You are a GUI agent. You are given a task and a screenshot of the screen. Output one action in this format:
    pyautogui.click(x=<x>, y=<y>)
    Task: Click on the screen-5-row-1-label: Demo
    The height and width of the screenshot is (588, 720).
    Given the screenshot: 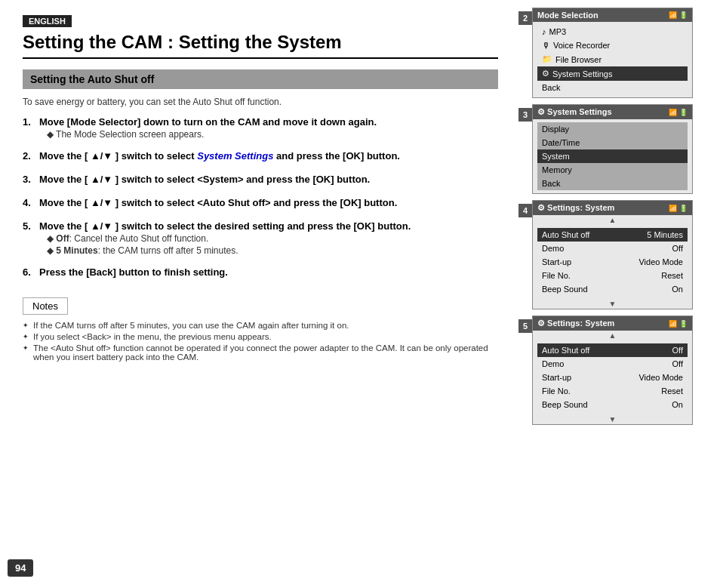 What is the action you would take?
    pyautogui.click(x=552, y=364)
    